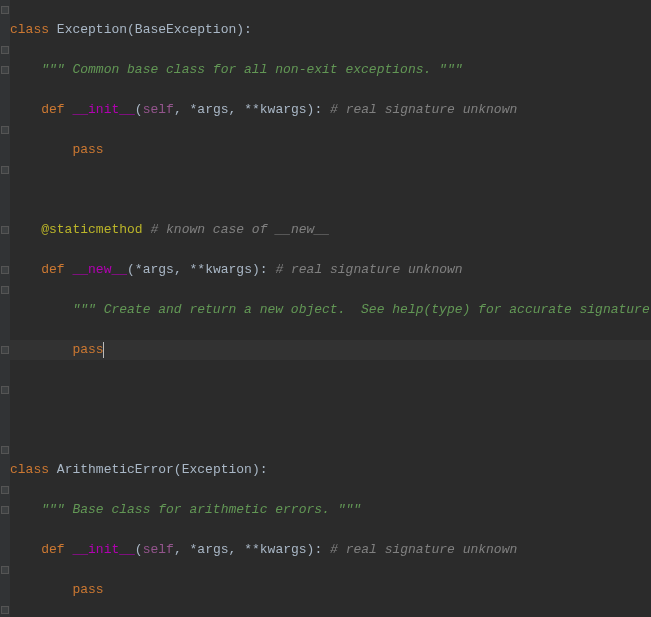 Image resolution: width=651 pixels, height=617 pixels. What do you see at coordinates (240, 230) in the screenshot?
I see `comment: # known case of __new__` at bounding box center [240, 230].